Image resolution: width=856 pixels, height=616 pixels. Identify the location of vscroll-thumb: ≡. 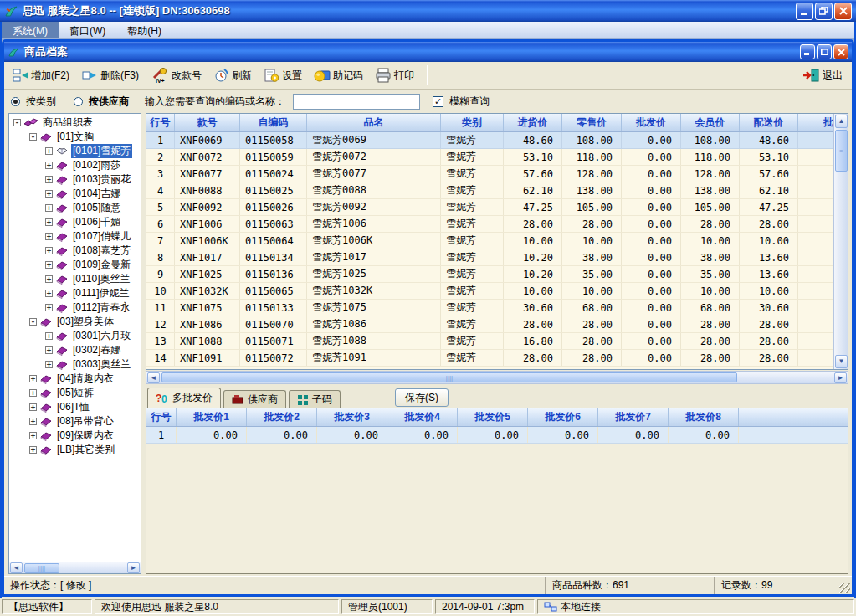
(842, 151).